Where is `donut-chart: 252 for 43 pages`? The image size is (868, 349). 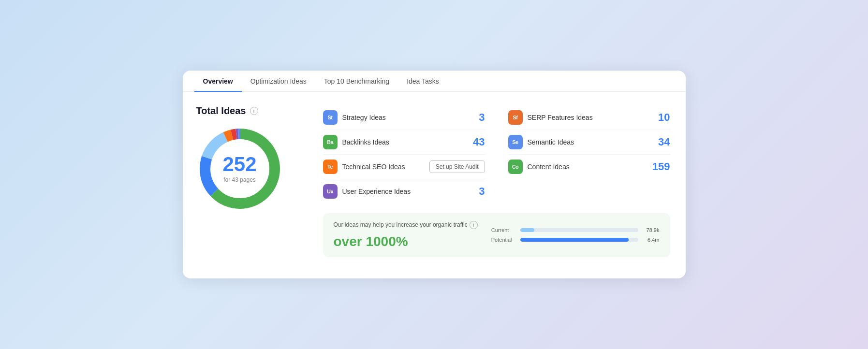 donut-chart: 252 for 43 pages is located at coordinates (240, 169).